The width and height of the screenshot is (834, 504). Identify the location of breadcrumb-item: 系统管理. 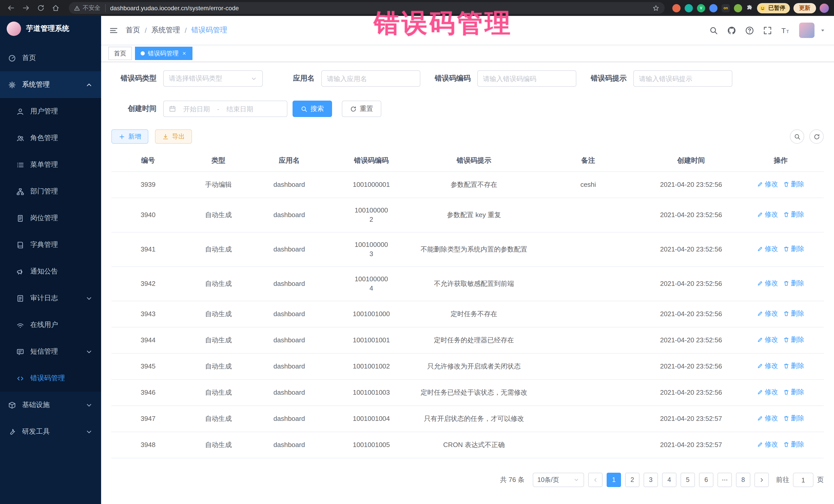
(166, 30).